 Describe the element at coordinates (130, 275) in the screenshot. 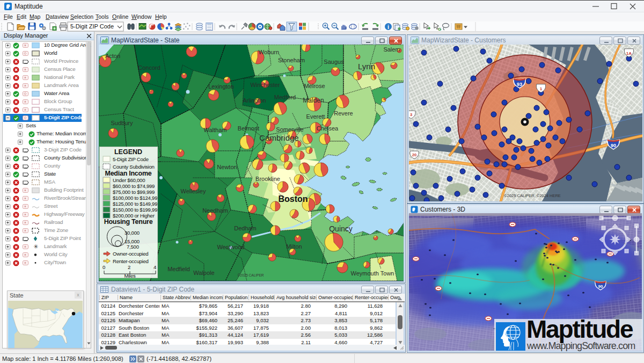

I see `svg-text: Miles` at that location.